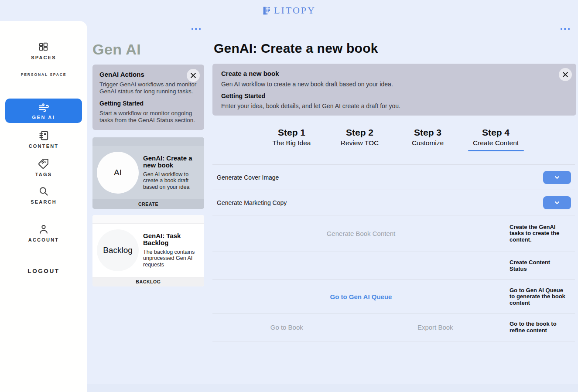 This screenshot has width=578, height=392. What do you see at coordinates (44, 195) in the screenshot?
I see `sidebar-item-search: SEARCH` at bounding box center [44, 195].